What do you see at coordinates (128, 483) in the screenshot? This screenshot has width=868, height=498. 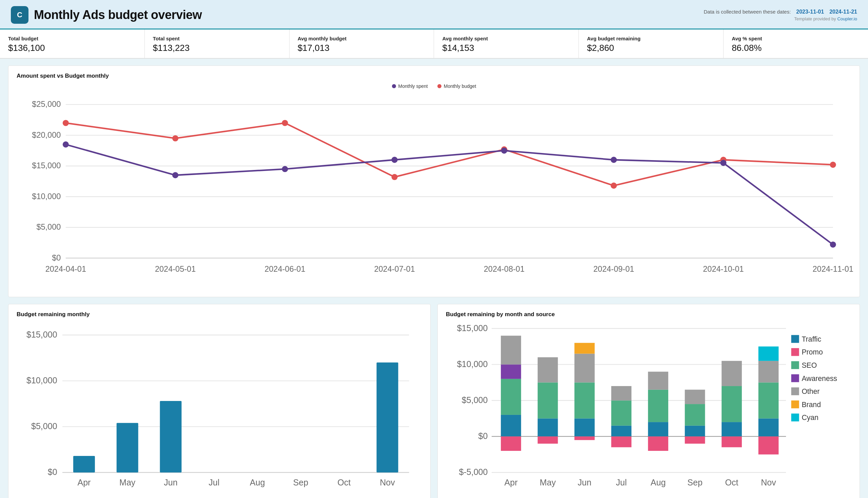 I see `svg-text: May` at bounding box center [128, 483].